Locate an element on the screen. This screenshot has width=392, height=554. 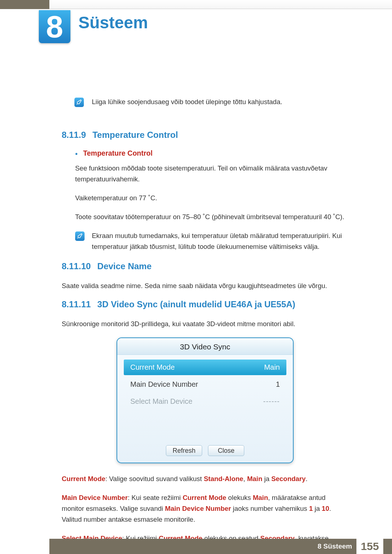
footer: 8 Süsteem 155 is located at coordinates (221, 546).